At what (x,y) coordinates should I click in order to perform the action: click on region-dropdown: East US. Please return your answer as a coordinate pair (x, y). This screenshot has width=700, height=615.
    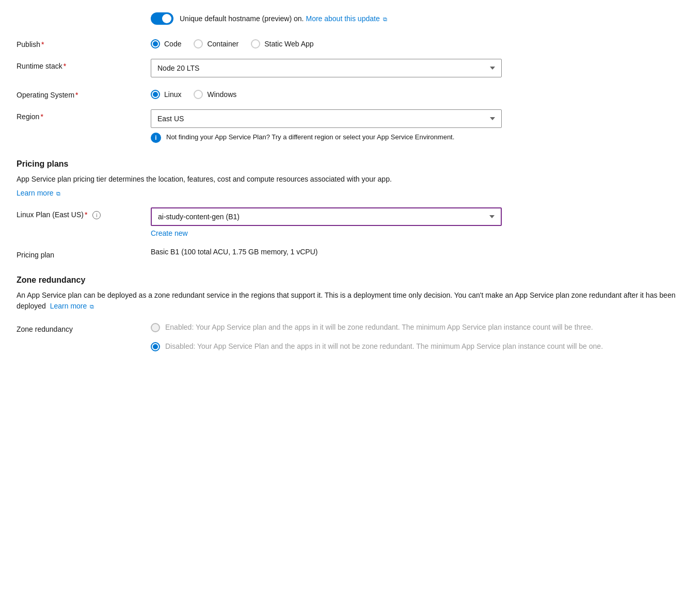
    Looking at the image, I should click on (326, 119).